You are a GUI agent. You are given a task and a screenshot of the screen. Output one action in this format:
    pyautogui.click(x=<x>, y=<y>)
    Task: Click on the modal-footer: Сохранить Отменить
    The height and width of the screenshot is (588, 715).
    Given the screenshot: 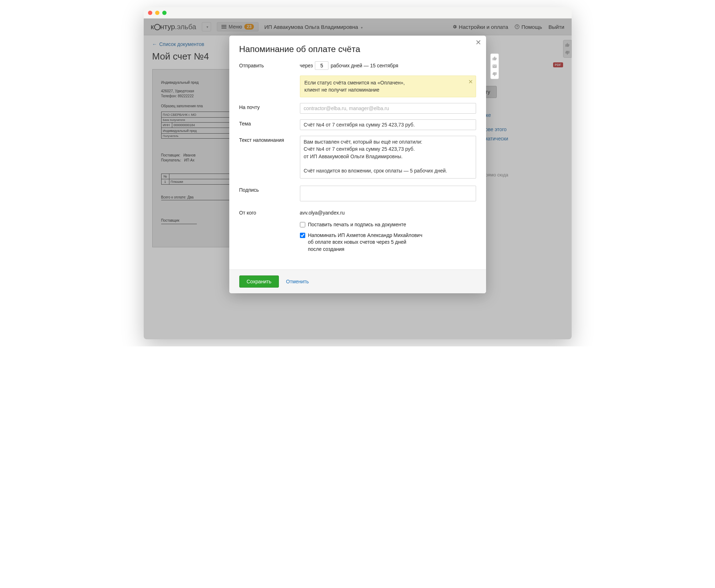 What is the action you would take?
    pyautogui.click(x=358, y=282)
    